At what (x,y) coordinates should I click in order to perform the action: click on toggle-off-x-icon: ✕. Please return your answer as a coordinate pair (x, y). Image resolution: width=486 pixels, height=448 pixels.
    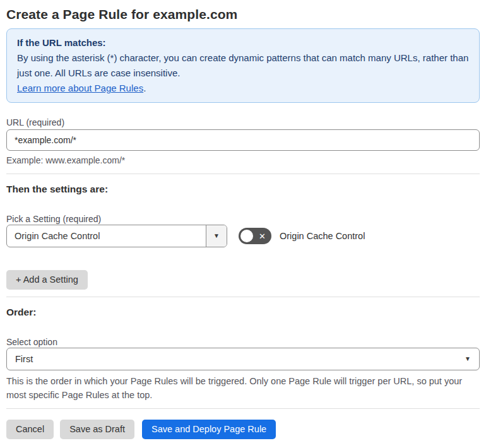
    Looking at the image, I should click on (263, 236).